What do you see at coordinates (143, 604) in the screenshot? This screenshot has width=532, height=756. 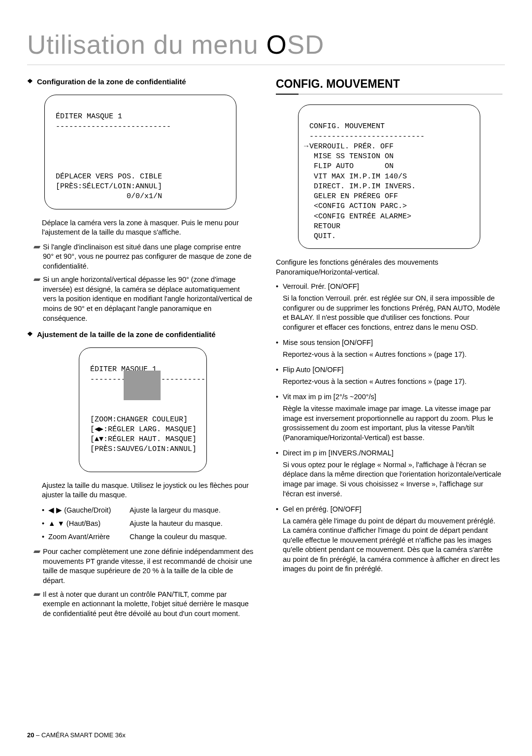 I see `note-item: Il est à noter que durant un contrôle PA…` at bounding box center [143, 604].